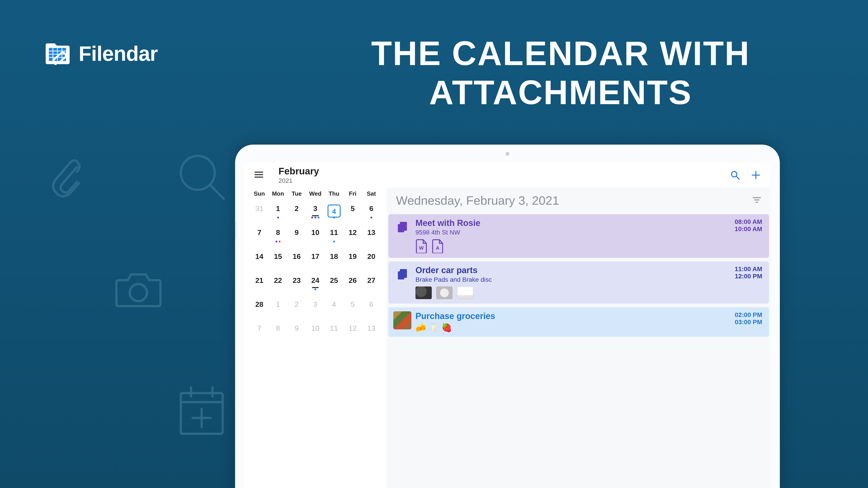  What do you see at coordinates (259, 194) in the screenshot?
I see `dow-header: Sun` at bounding box center [259, 194].